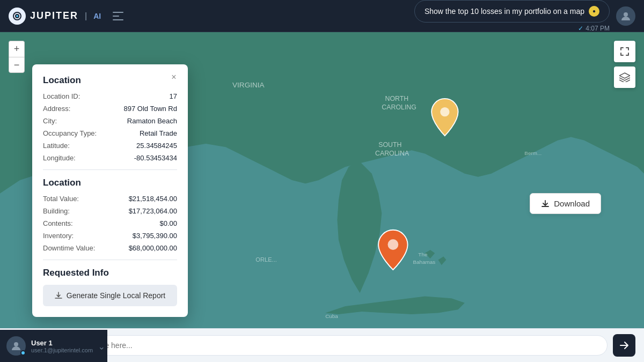 The image size is (644, 362). I want to click on header: JUPITER | AI Show the top 10 losses in m…, so click(322, 16).